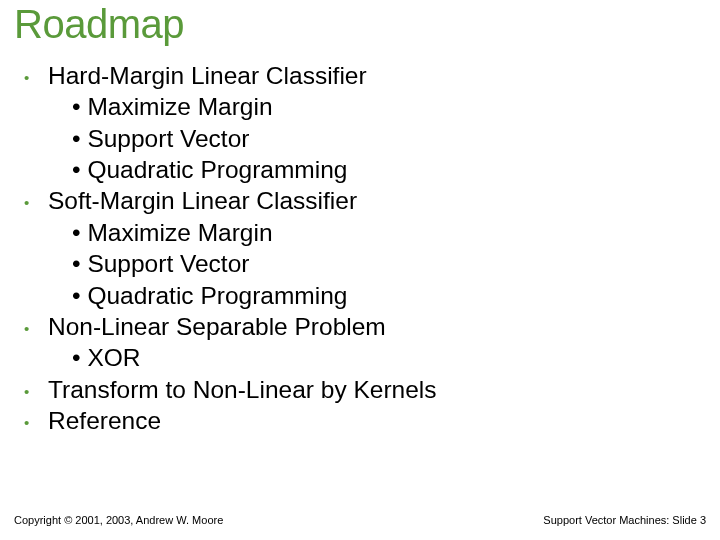 The width and height of the screenshot is (720, 540). Describe the element at coordinates (359, 420) in the screenshot. I see `list-item: Reference` at that location.